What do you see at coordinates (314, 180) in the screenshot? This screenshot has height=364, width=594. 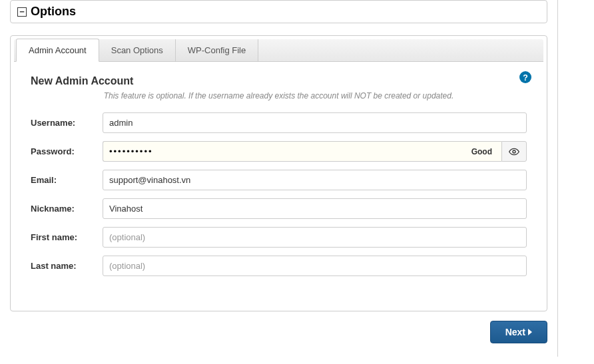 I see `email-input` at bounding box center [314, 180].